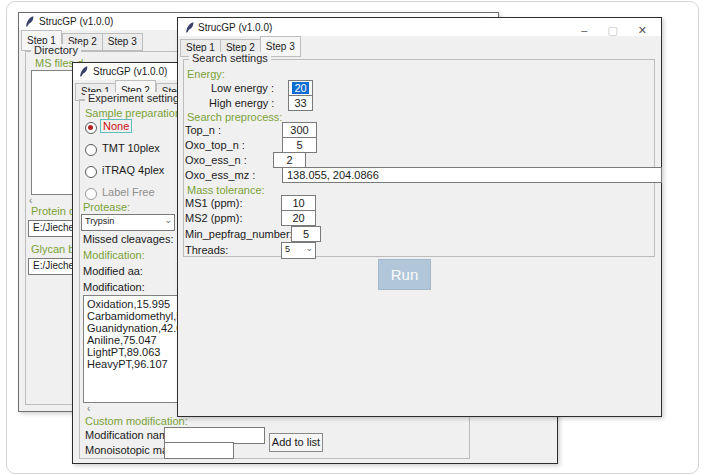 The width and height of the screenshot is (705, 475). Describe the element at coordinates (214, 218) in the screenshot. I see `ms2-ppm-label: MS2 (ppm):` at that location.